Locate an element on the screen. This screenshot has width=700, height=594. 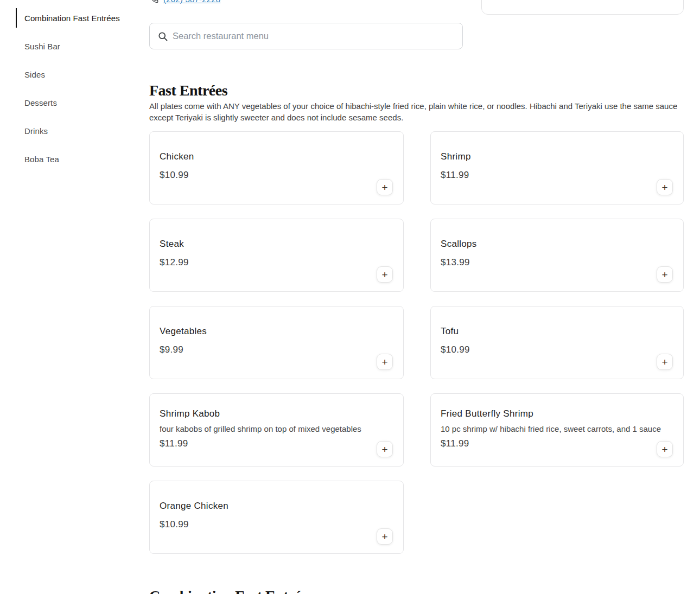
search-bar is located at coordinates (306, 36).